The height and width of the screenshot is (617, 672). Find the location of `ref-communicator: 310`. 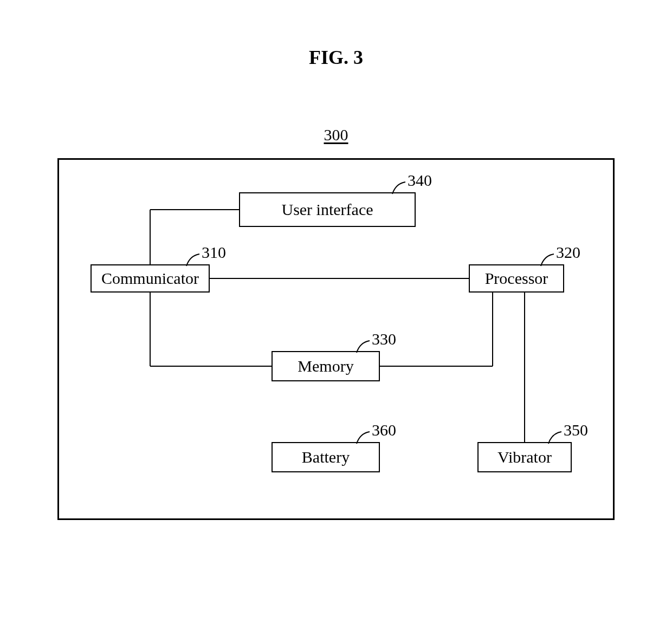

ref-communicator: 310 is located at coordinates (214, 252).